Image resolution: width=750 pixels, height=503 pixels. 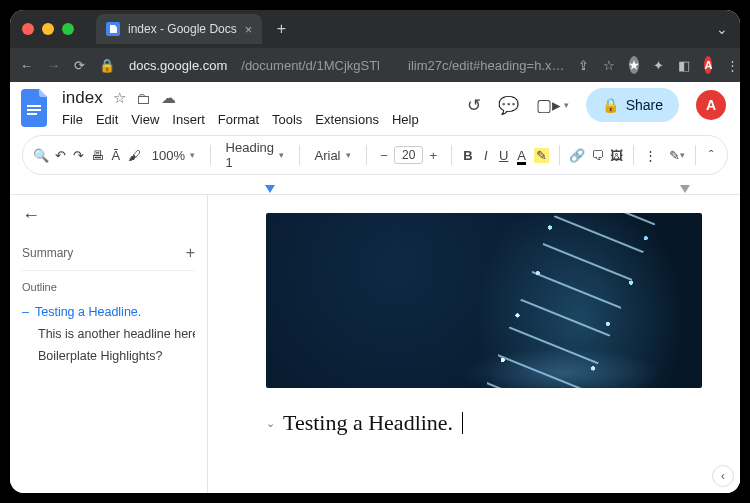 What do you see at coordinates (408, 155) in the screenshot?
I see `font-size-control: − 20 +` at bounding box center [408, 155].